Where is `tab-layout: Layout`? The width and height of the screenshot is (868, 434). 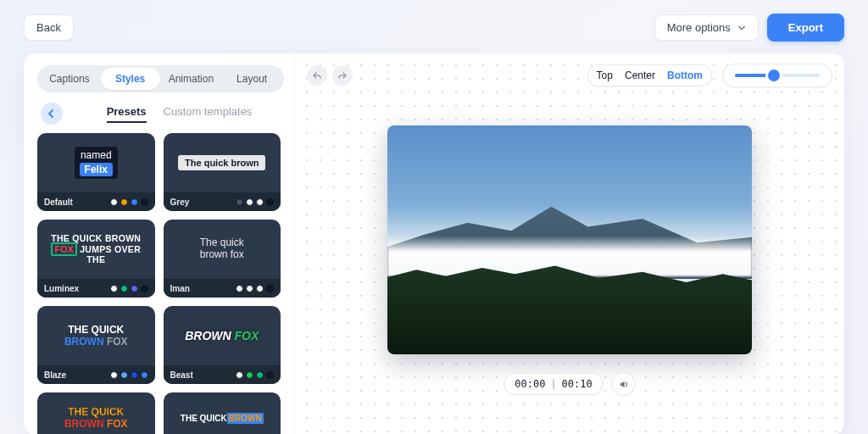 tab-layout: Layout is located at coordinates (252, 79).